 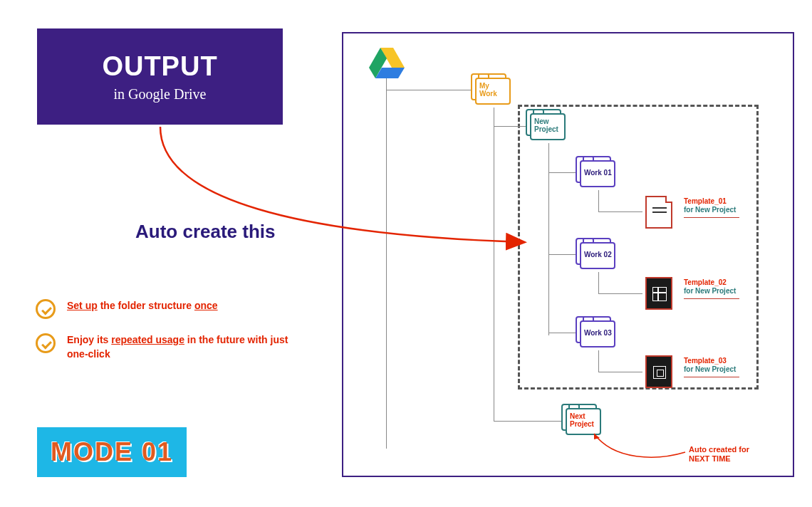 What do you see at coordinates (112, 452) in the screenshot?
I see `mode-text: MODE 01` at bounding box center [112, 452].